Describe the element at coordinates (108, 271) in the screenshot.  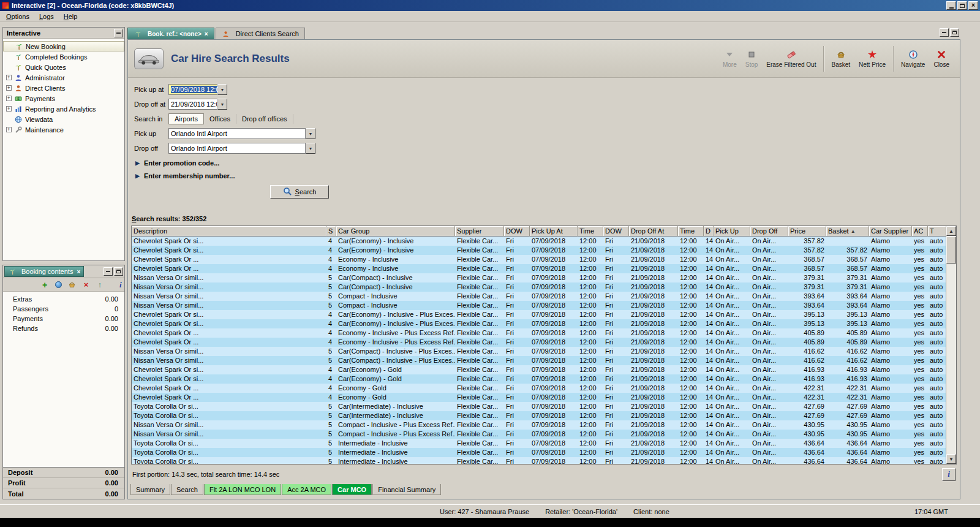
I see `minimize-panel-button` at that location.